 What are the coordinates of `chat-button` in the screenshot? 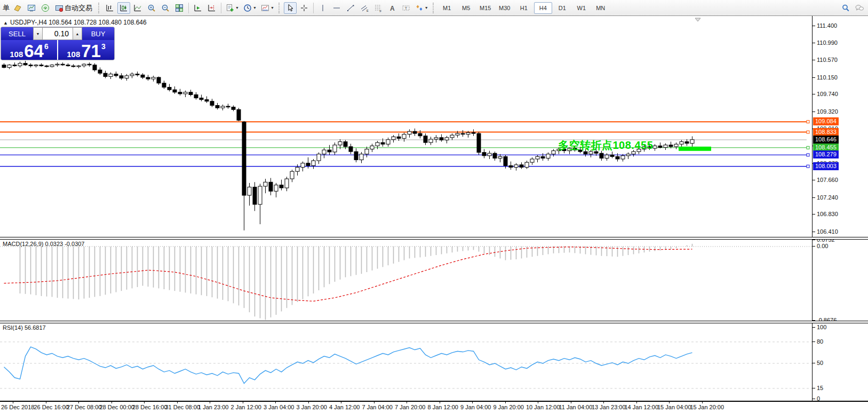 It's located at (859, 8).